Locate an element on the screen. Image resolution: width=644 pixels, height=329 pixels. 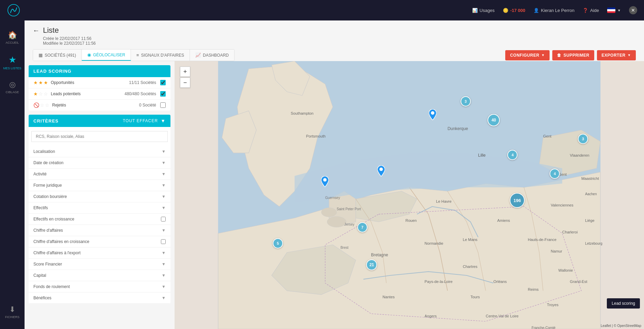
nav-credit: 🪙 -17 000 is located at coordinates (514, 10).